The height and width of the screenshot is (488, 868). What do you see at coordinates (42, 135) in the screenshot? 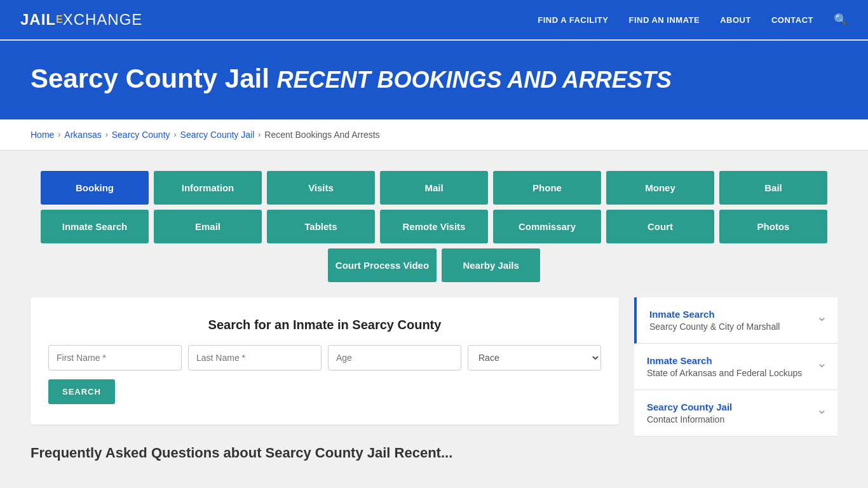
I see `breadcrumb-home: Home` at bounding box center [42, 135].